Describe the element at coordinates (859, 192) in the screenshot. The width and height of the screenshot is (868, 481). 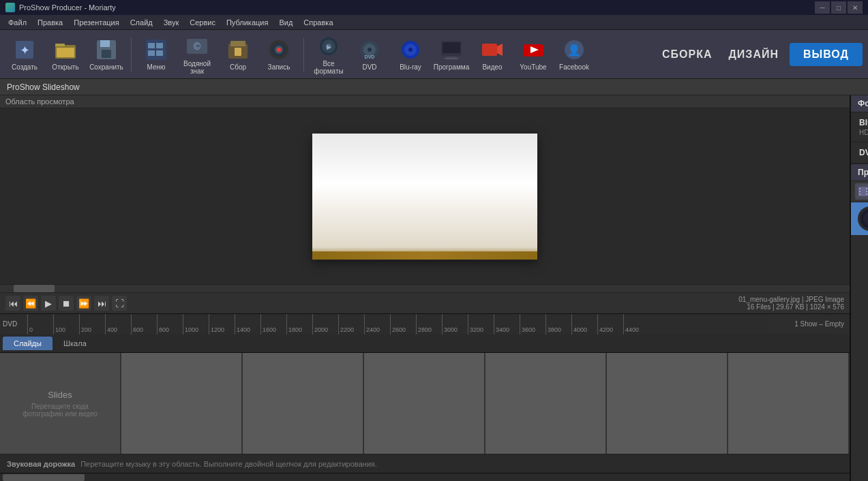
I see `project-toolbar: + − ▲ ▼ ⊞` at that location.